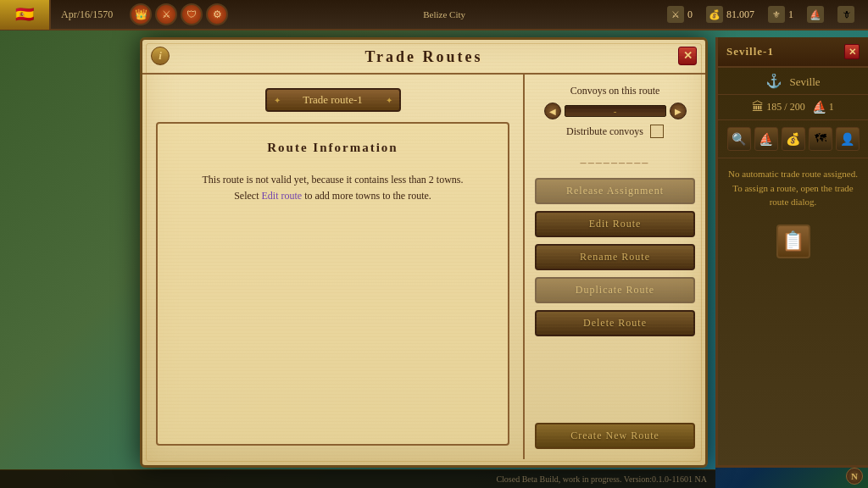 The height and width of the screenshot is (488, 868). I want to click on create-new-route-button: Create New Route, so click(615, 435).